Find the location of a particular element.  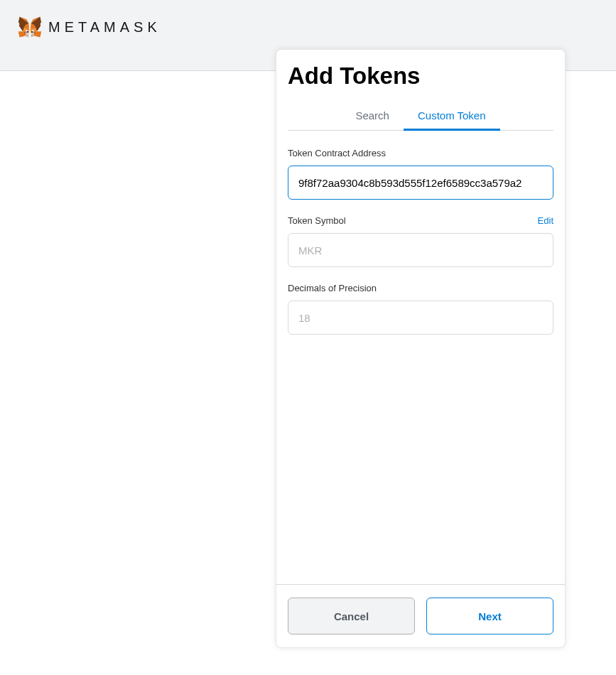

next-button: Next is located at coordinates (490, 616).